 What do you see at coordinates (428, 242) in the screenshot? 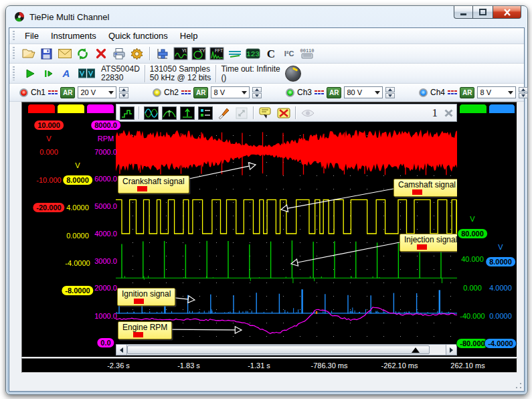
I see `callout-injection-signal: Injection signal` at bounding box center [428, 242].